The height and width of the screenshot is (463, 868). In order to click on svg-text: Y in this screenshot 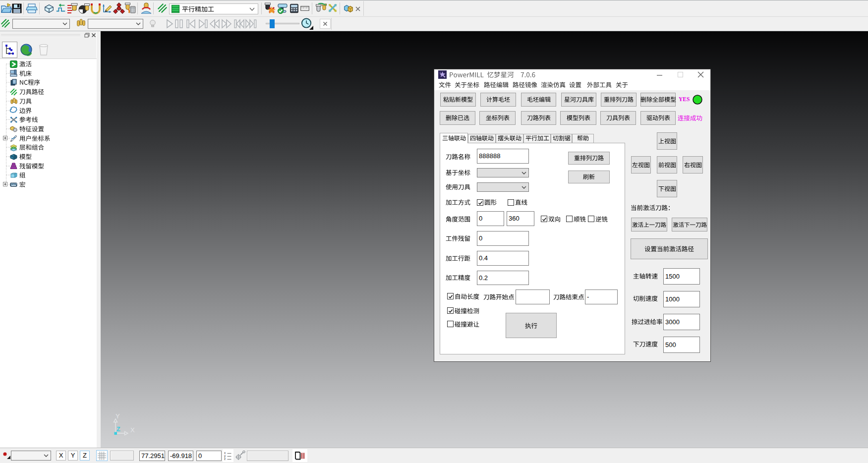, I will do `click(118, 416)`.